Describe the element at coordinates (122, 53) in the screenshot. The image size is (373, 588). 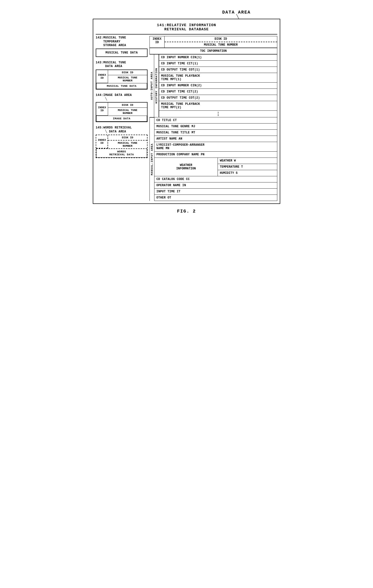
I see `area-142-box: MUSICAL TUNE DATA` at that location.